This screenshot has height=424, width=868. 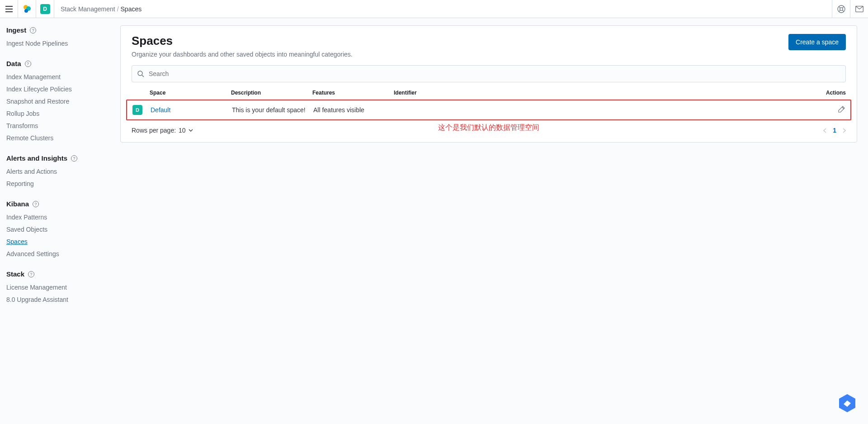 I want to click on page-number: 1, so click(x=835, y=130).